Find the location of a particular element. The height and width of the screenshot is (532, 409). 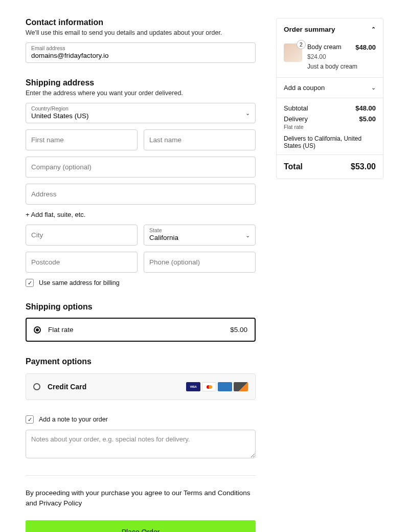

same-billing-checkbox: ✓ is located at coordinates (30, 283).